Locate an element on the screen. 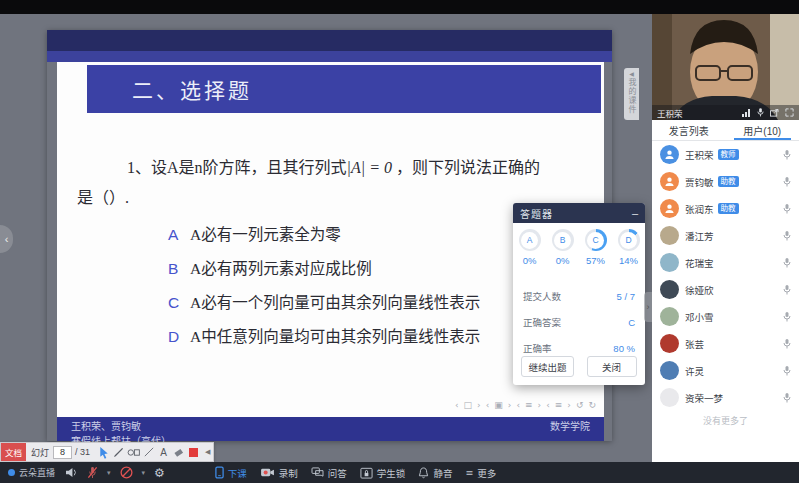  slide-footer: 王积荣、贾钧敏 数学学院 寒假线上帮扶（高代） is located at coordinates (330, 429).